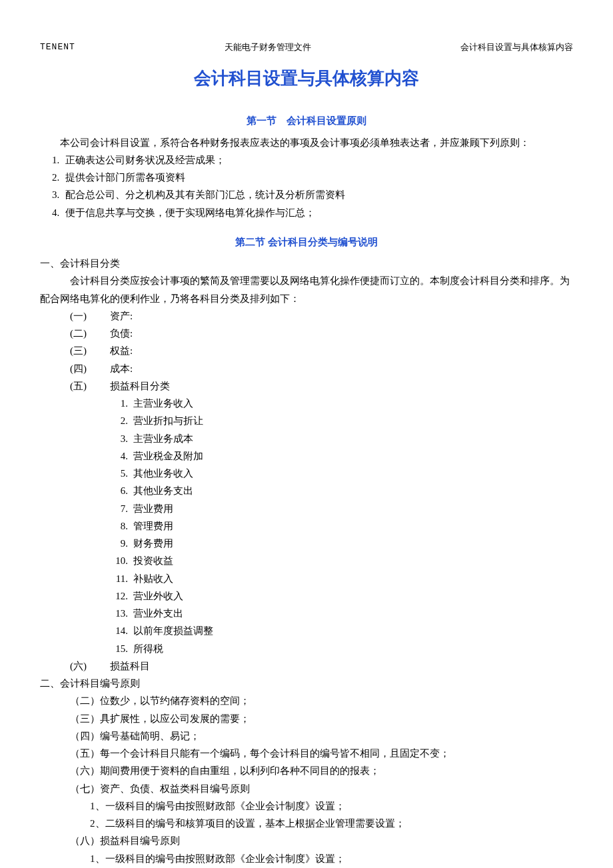 The image size is (613, 868). What do you see at coordinates (321, 369) in the screenshot?
I see `category-item: (四)成本:` at bounding box center [321, 369].